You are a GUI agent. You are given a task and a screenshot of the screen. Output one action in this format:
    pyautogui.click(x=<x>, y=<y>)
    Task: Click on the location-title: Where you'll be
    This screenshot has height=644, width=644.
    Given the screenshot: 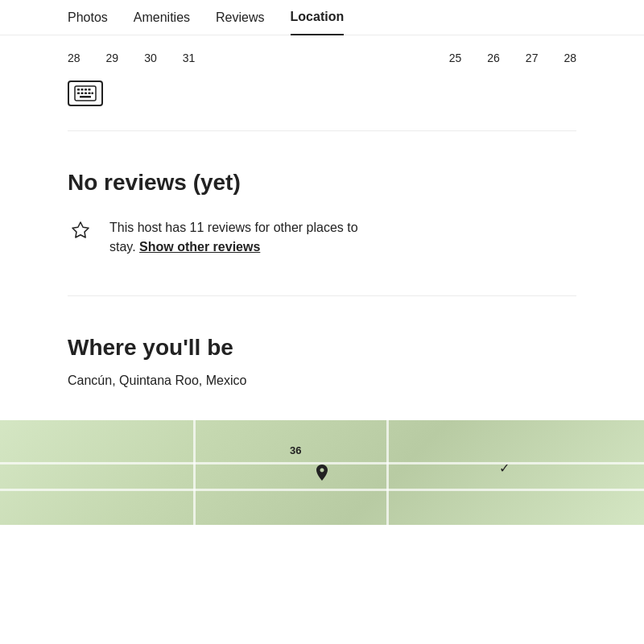 What is the action you would take?
    pyautogui.click(x=322, y=348)
    